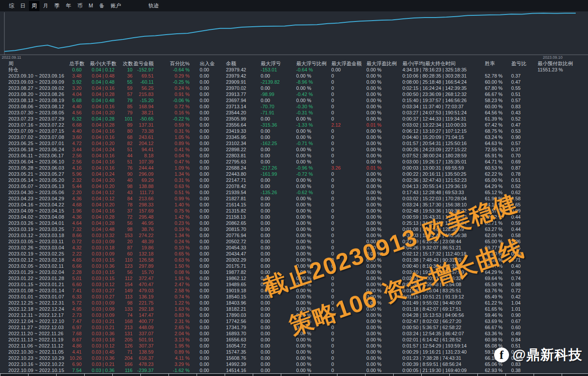 The height and width of the screenshot is (376, 588). Describe the element at coordinates (522, 241) in the screenshot. I see `cell-ratio: 1.36` at that location.